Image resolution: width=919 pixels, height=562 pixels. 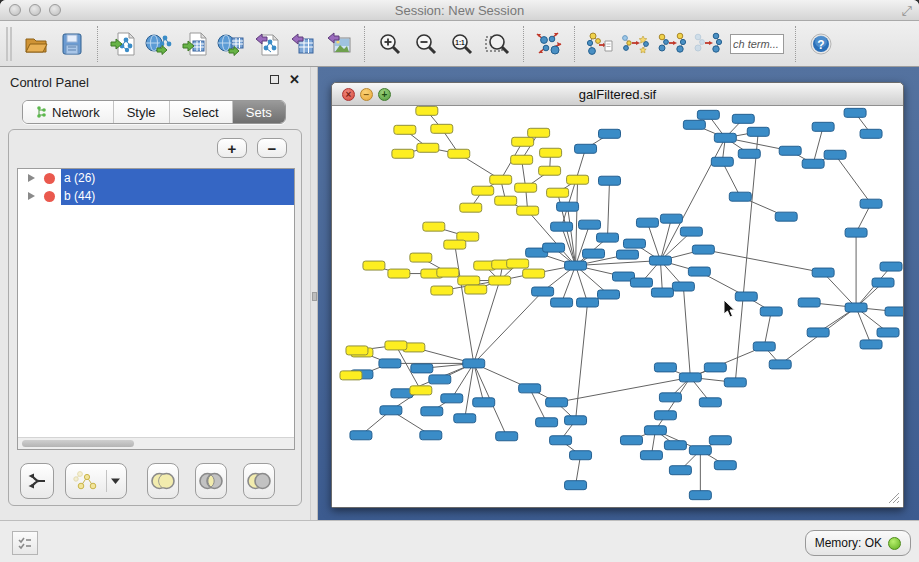 I want to click on import-table-web-icon, so click(x=231, y=44).